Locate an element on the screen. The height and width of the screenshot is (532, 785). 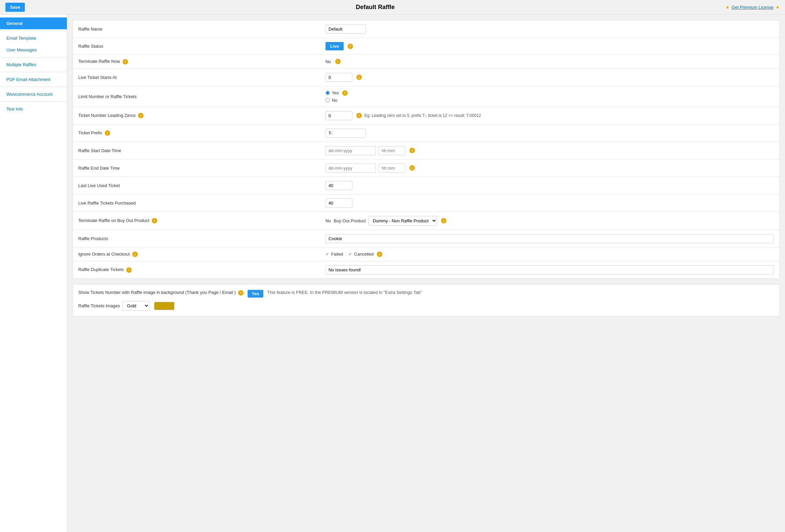
label-live-raffle-tickets-purchased: Live Raffle Tickets Purchased is located at coordinates (197, 203).